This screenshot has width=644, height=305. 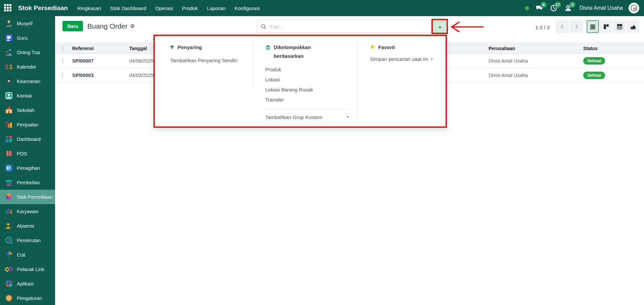 I want to click on sidebar-item-pos: POS, so click(x=28, y=153).